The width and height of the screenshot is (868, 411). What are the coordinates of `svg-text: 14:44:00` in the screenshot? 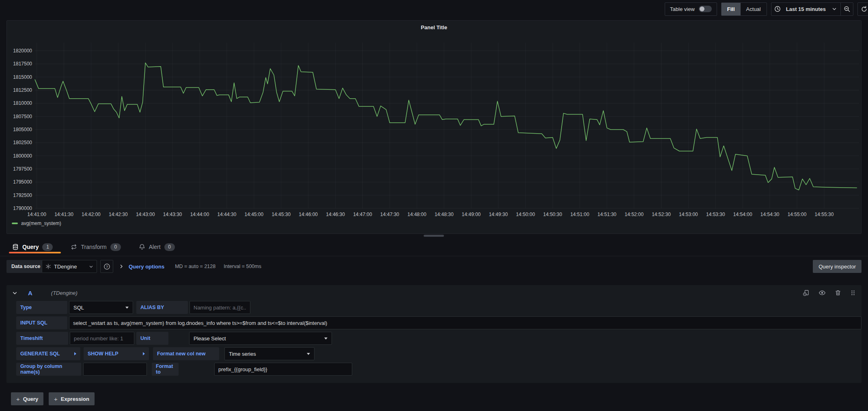 It's located at (200, 214).